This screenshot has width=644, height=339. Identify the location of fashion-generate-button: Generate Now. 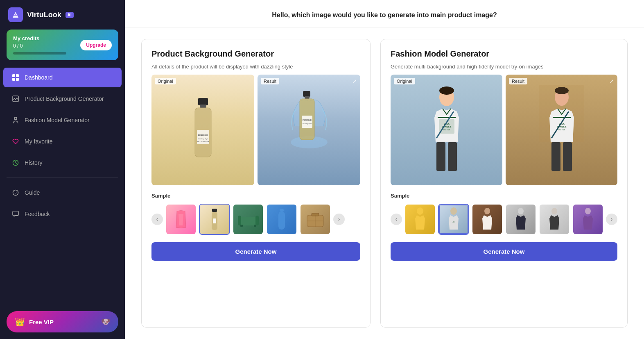
(504, 252).